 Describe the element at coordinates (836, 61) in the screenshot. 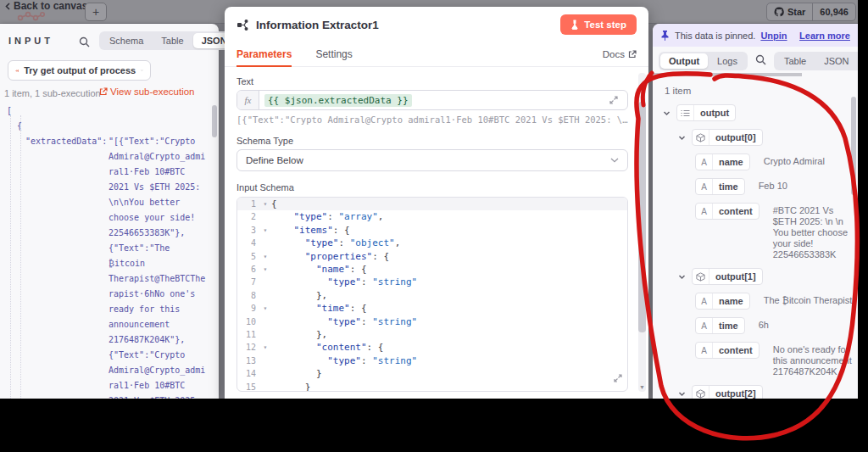

I see `tab-json: JSON` at that location.